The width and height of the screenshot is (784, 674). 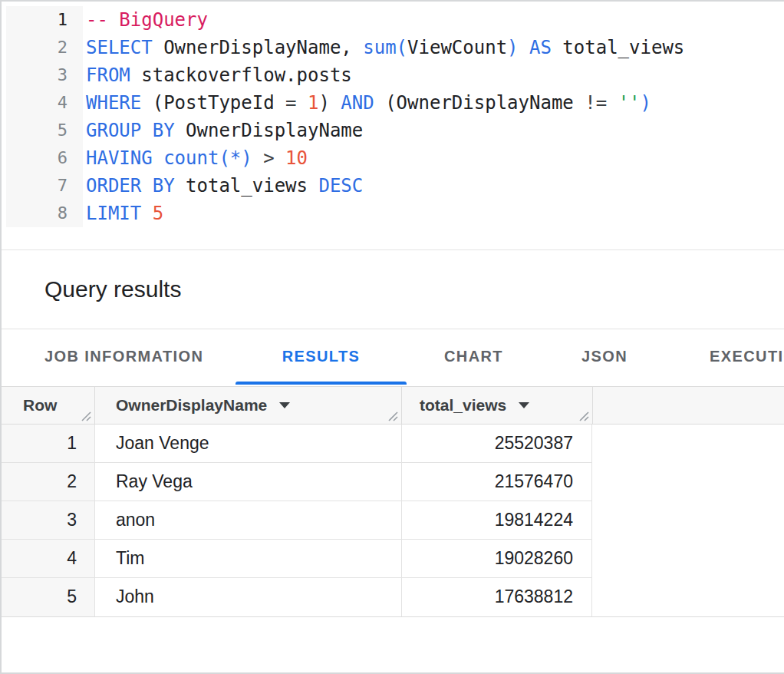 I want to click on code-token-keyword: sum(, so click(x=385, y=48).